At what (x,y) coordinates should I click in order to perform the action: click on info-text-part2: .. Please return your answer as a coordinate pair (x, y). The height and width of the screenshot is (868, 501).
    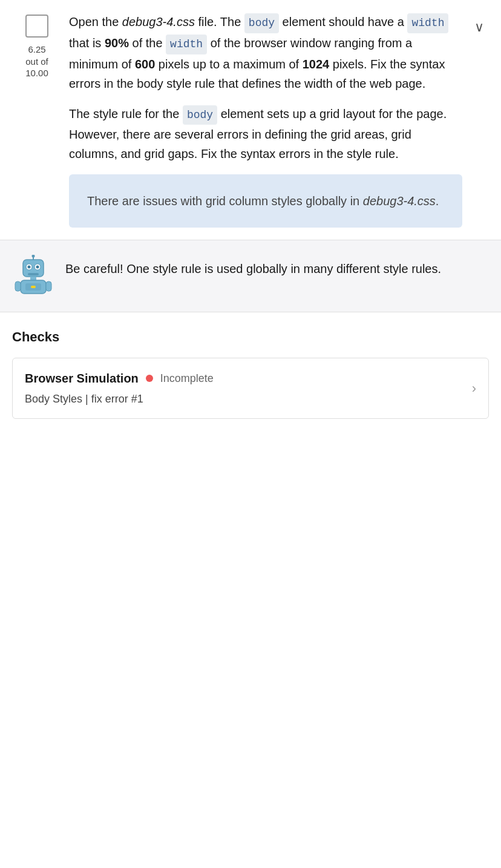
    Looking at the image, I should click on (437, 201).